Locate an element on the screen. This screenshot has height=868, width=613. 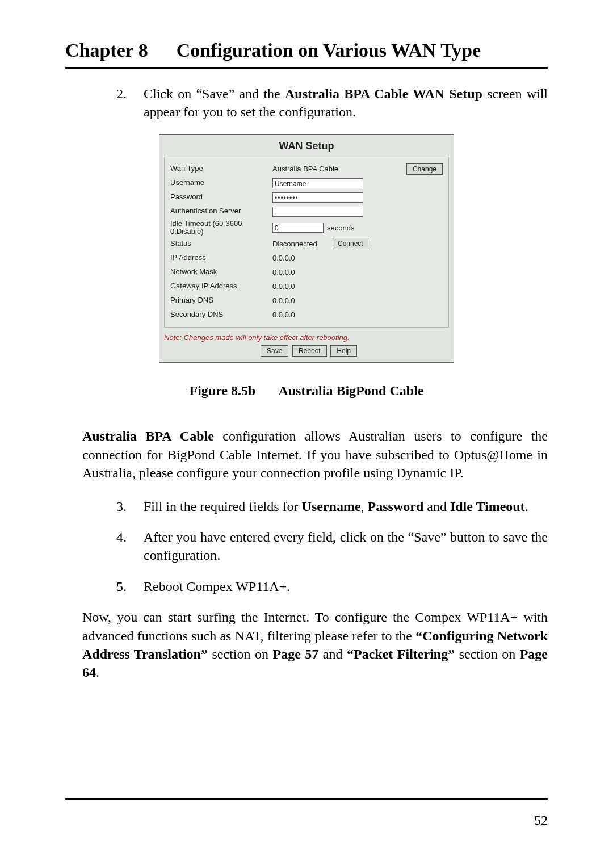
figure-caption: Figure 8.5bAustralia BigPond Cable is located at coordinates (306, 391).